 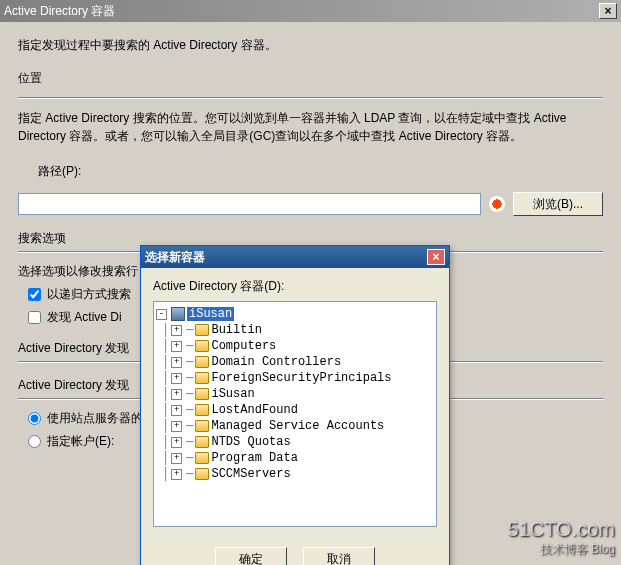 I want to click on tree-root-label: iSusan, so click(x=210, y=314).